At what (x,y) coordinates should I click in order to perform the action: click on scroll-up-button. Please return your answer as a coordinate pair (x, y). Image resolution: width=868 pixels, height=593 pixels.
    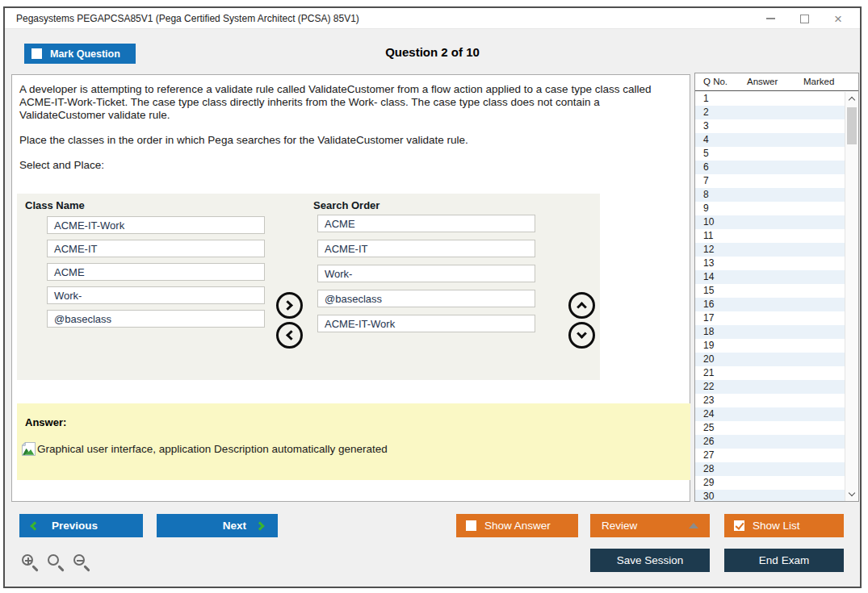
    Looking at the image, I should click on (852, 98).